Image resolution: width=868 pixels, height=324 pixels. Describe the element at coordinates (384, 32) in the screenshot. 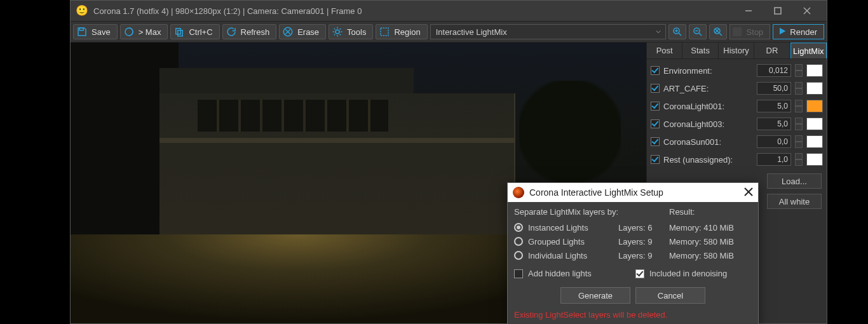

I see `region-icon` at that location.